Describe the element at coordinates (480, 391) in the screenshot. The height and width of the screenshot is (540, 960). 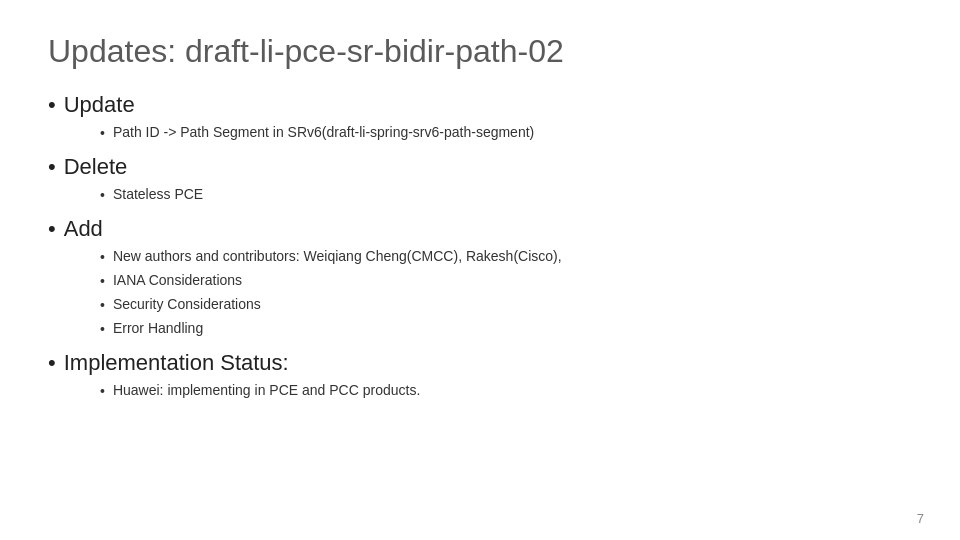
I see `section-impl-items: • Huawei: implementing in PCE and PCC pr…` at that location.